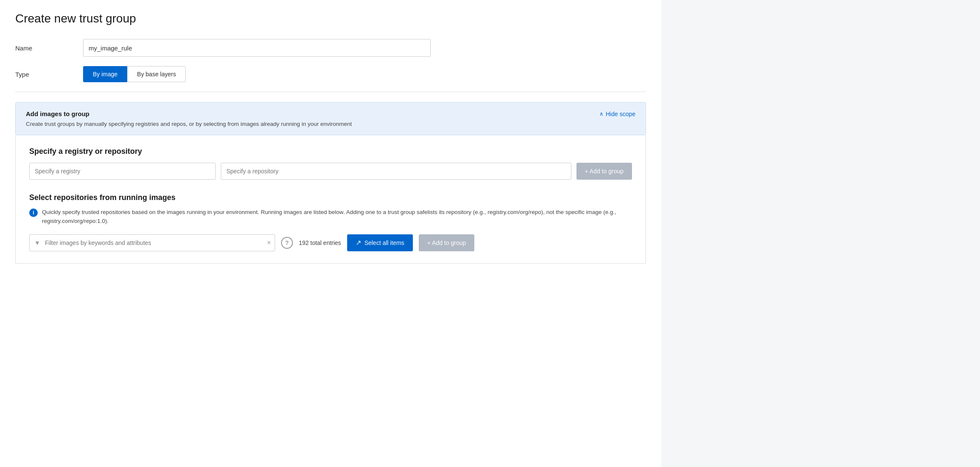  What do you see at coordinates (257, 48) in the screenshot?
I see `name-input` at bounding box center [257, 48].